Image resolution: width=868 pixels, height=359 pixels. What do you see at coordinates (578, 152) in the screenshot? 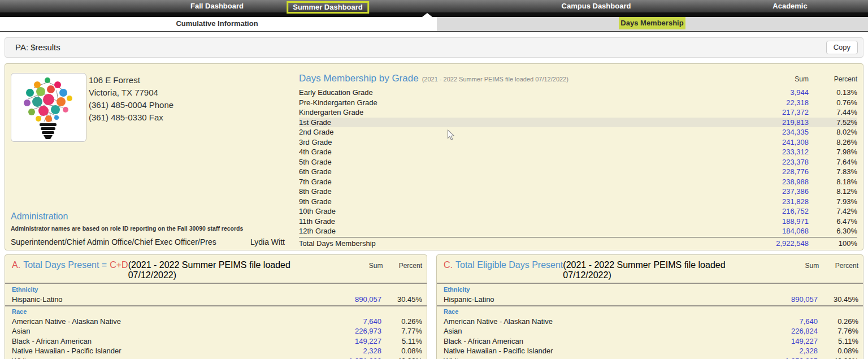
I see `grade-row: 4th Grade233,3127.98%` at bounding box center [578, 152].